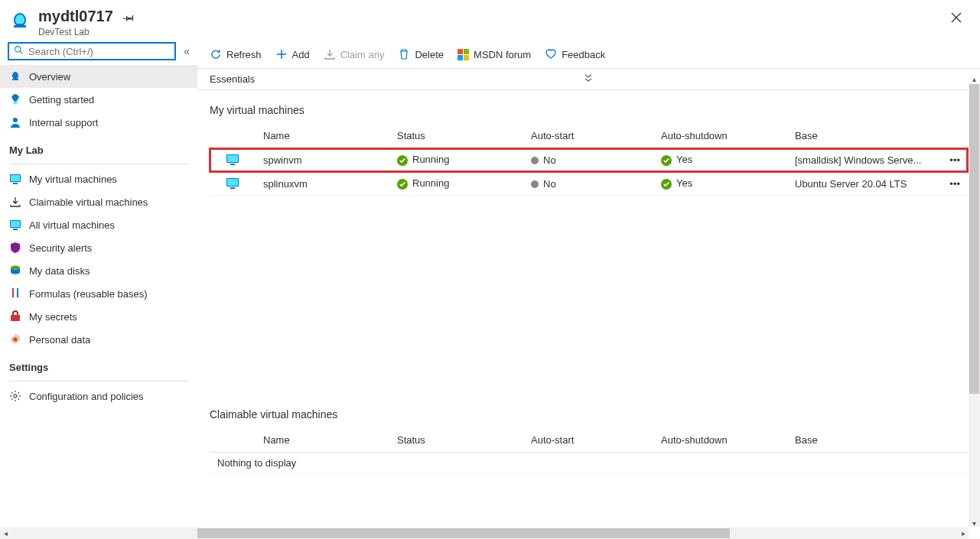 The image size is (980, 539). Describe the element at coordinates (18, 51) in the screenshot. I see `search-icon` at that location.